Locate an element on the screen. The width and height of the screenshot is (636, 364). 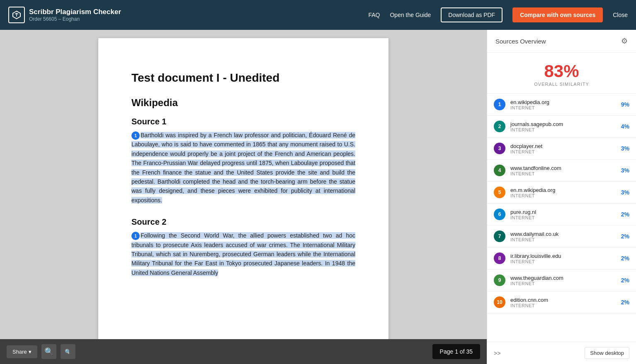
app-title: Scribbr Plagiarism Checker is located at coordinates (75, 12).